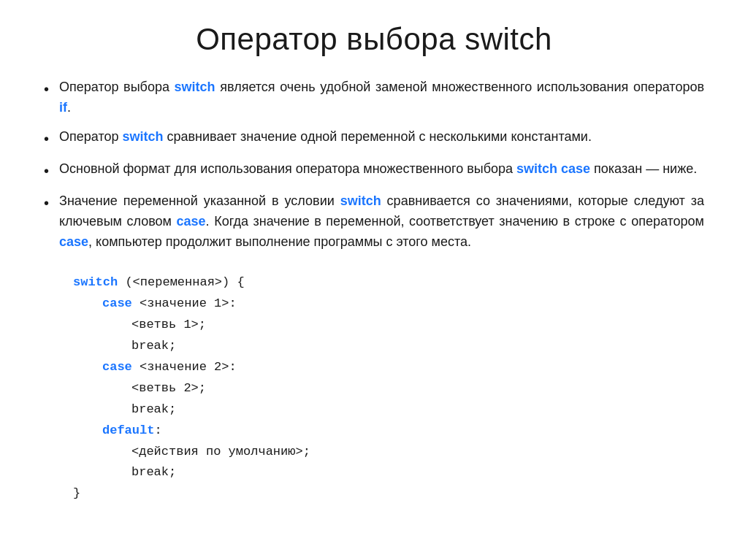 Image resolution: width=748 pixels, height=560 pixels. I want to click on code-line-4: break;, so click(418, 346).